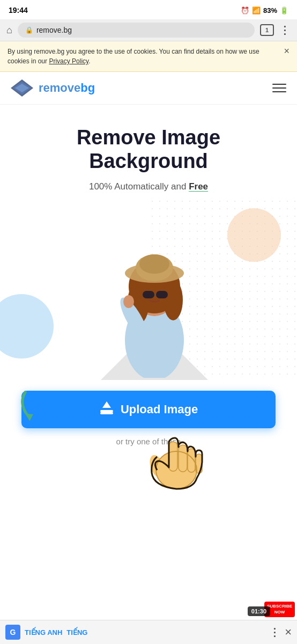 The height and width of the screenshot is (644, 297). Describe the element at coordinates (136, 30) in the screenshot. I see `url-bar: 🔒 remove.bg` at that location.